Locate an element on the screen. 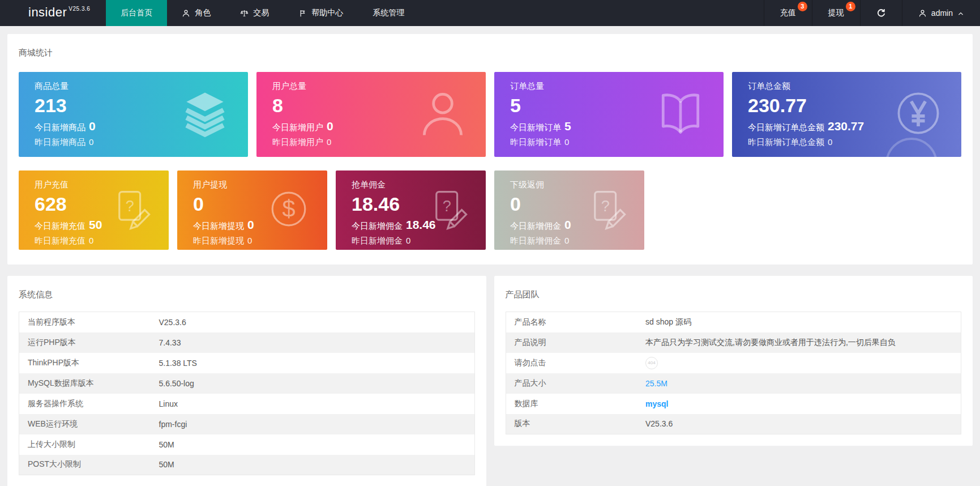  scales-icon is located at coordinates (245, 14).